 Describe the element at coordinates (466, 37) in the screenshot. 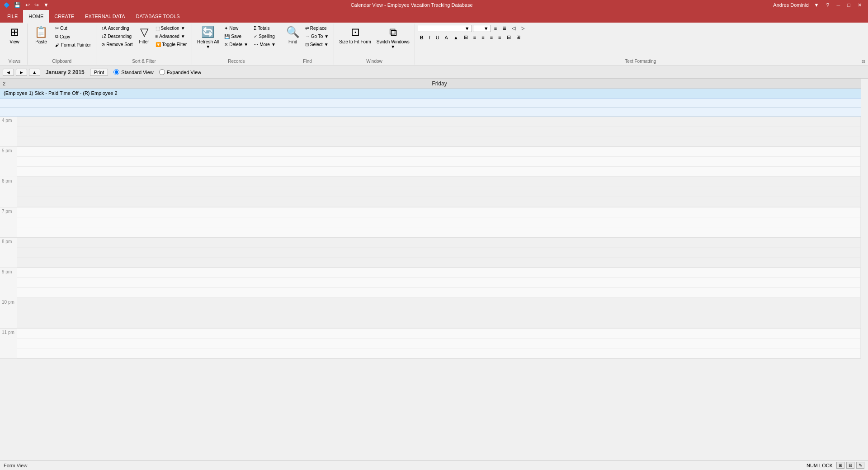

I see `gridlines-btn: ⊞` at that location.